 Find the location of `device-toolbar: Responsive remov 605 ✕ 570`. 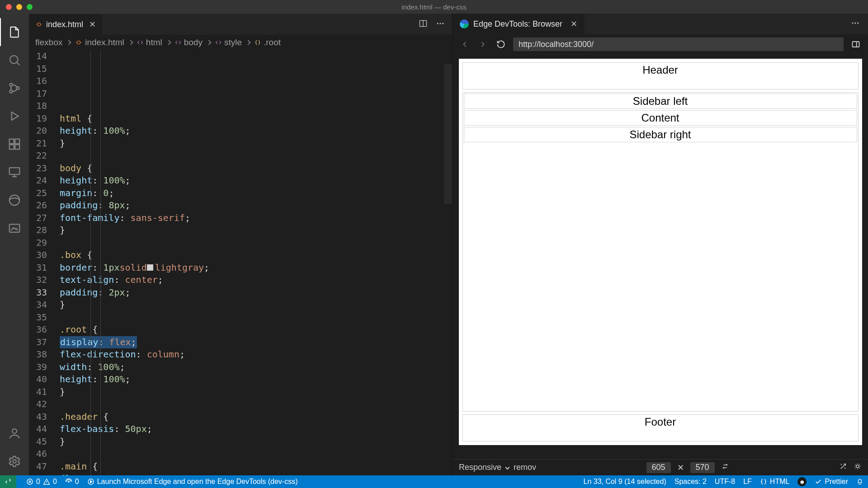

device-toolbar: Responsive remov 605 ✕ 570 is located at coordinates (660, 467).